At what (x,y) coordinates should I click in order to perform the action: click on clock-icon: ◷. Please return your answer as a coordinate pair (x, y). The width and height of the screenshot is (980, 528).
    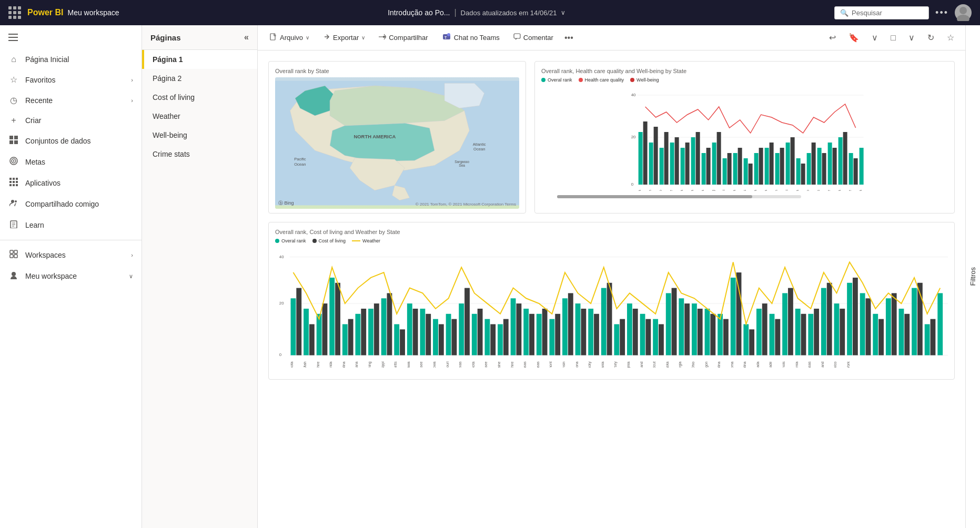
    Looking at the image, I should click on (14, 100).